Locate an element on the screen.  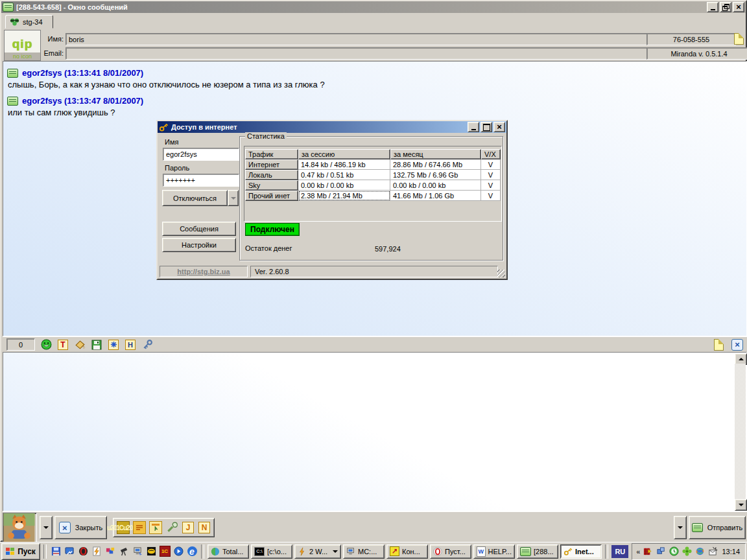
close-tab-icon is located at coordinates (737, 345).